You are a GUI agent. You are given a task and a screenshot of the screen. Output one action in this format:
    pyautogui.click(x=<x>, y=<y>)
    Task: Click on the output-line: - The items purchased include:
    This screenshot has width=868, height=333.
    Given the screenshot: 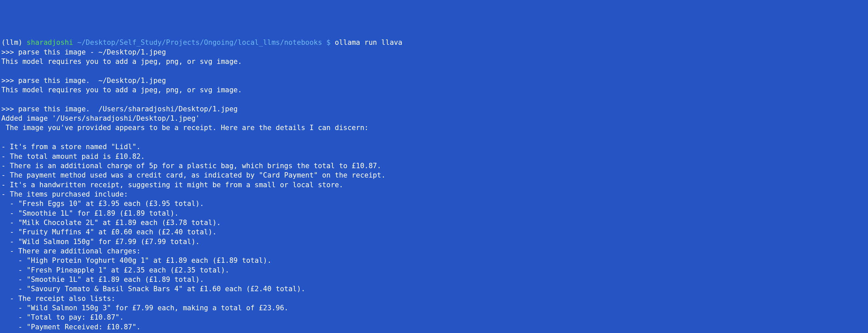 What is the action you would take?
    pyautogui.click(x=65, y=194)
    